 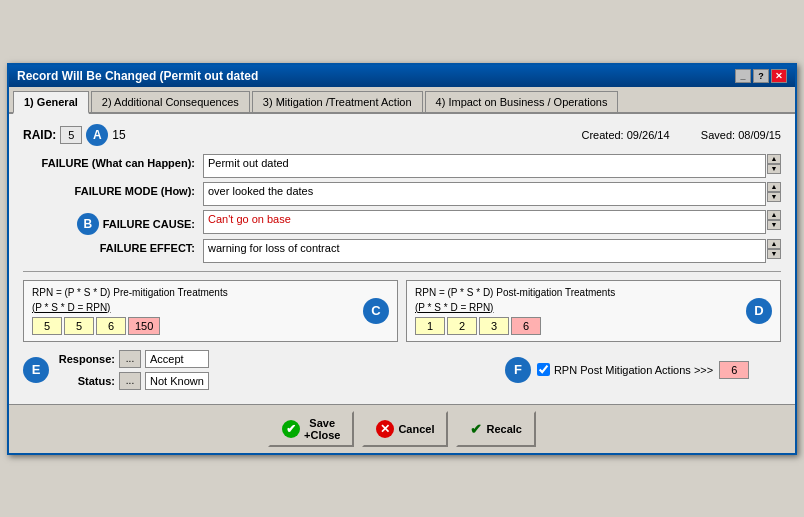 What do you see at coordinates (402, 428) in the screenshot?
I see `button-bar: ✔ Save+Close ✕ Cancel ✔ Recalc` at bounding box center [402, 428].